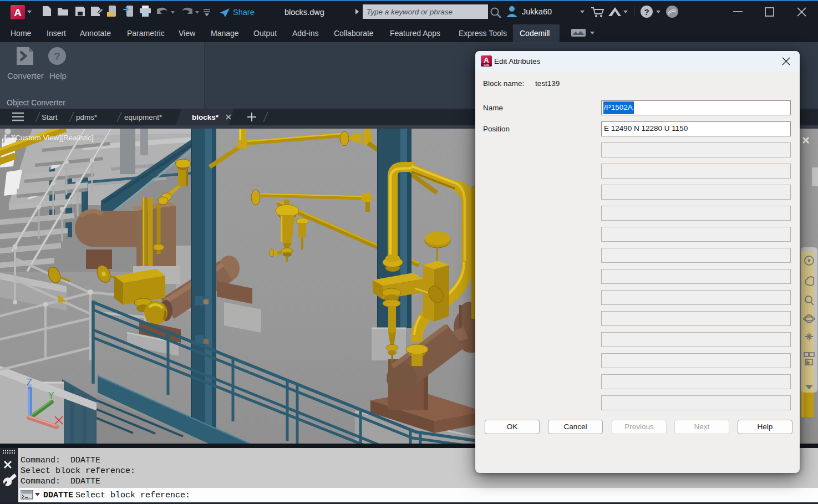  I want to click on svg-text: equipment*, so click(143, 118).